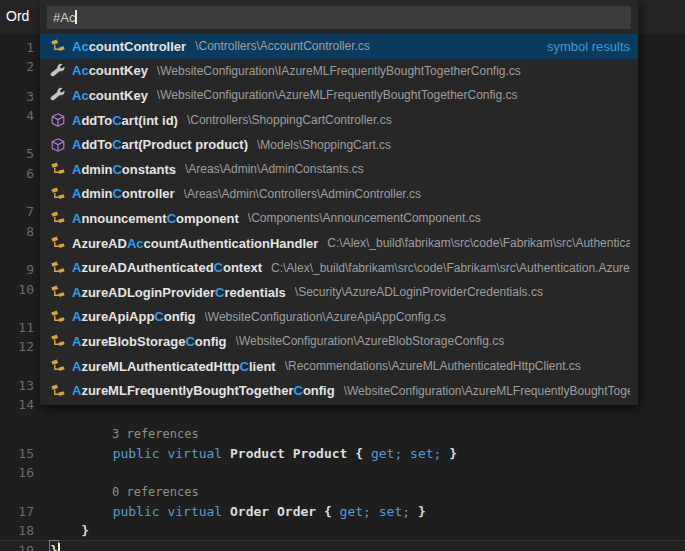 This screenshot has width=685, height=551. I want to click on editor-cursor, so click(59, 547).